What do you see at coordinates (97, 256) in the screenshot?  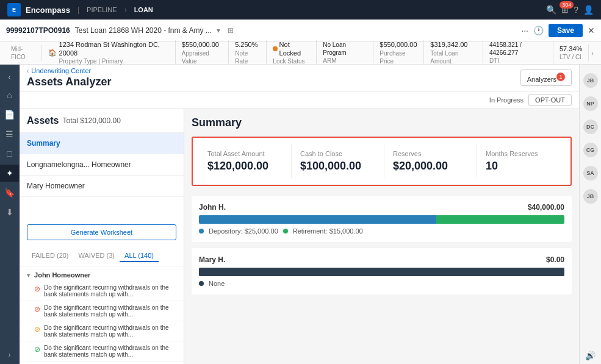 I see `filter-tab-waived: WAIVED (3)` at bounding box center [97, 256].